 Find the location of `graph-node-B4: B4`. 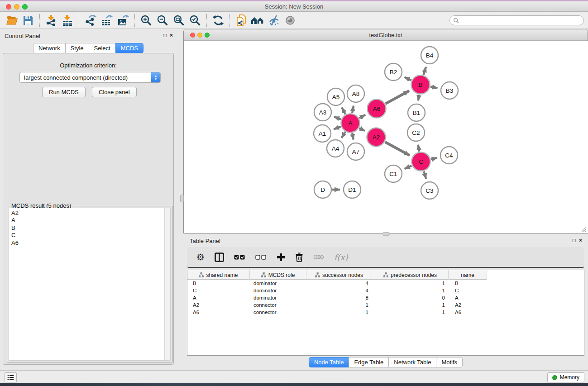

graph-node-B4: B4 is located at coordinates (430, 55).